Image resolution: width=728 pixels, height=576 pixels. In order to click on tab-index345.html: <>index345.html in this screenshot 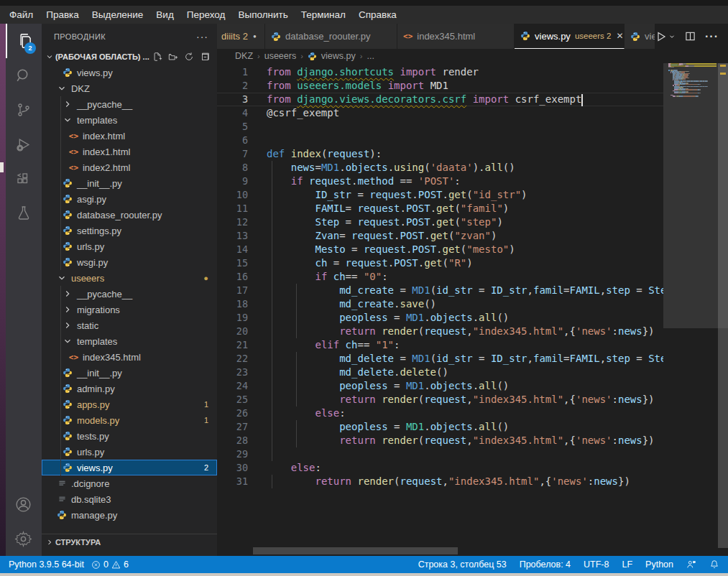, I will do `click(456, 36)`.